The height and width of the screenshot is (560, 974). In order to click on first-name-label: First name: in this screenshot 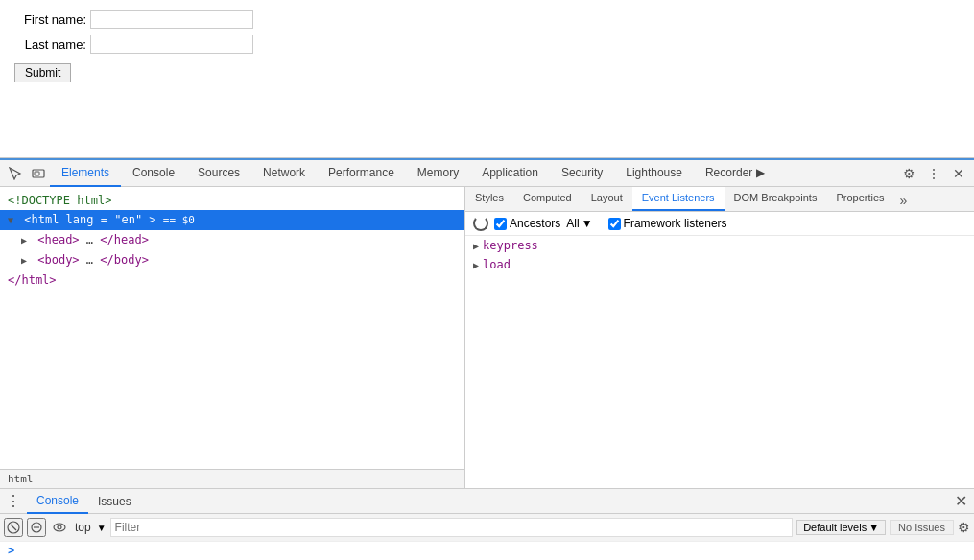, I will do `click(50, 19)`.